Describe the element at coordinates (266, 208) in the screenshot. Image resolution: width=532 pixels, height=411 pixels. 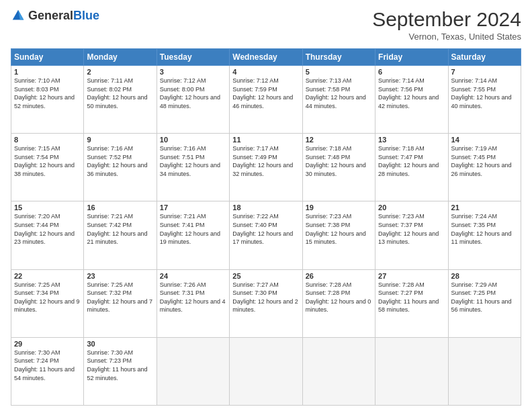
I see `day-number: 18` at that location.